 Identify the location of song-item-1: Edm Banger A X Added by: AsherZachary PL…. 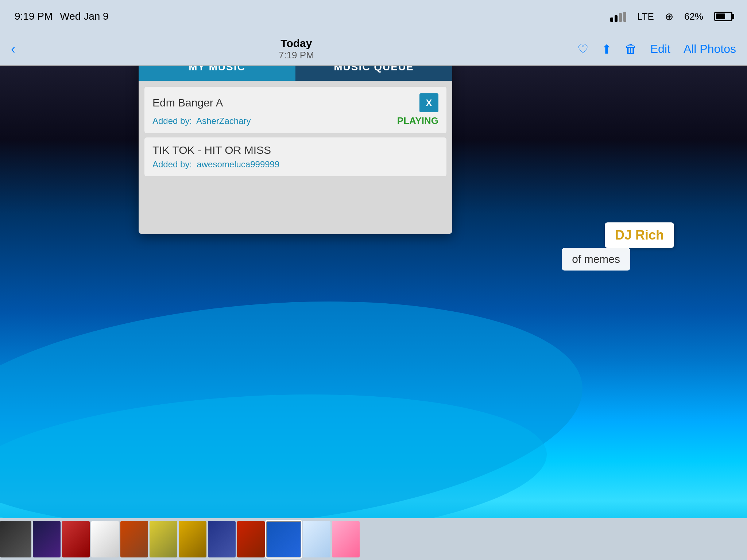
(295, 110).